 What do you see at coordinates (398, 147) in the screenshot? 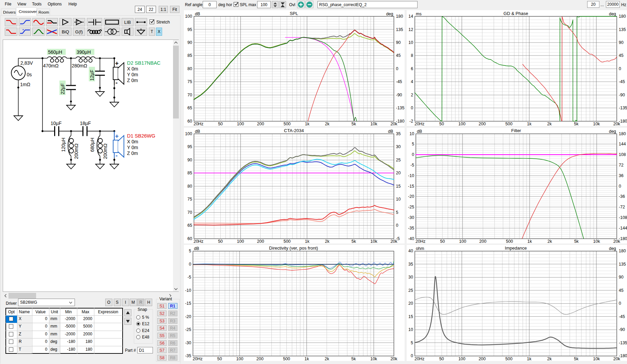
I see `svg-text: 30` at bounding box center [398, 147].